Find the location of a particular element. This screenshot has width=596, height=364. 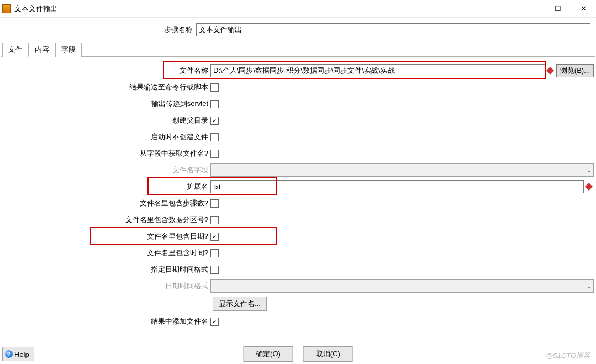

window-controls: — ☐ ✕ is located at coordinates (558, 9).